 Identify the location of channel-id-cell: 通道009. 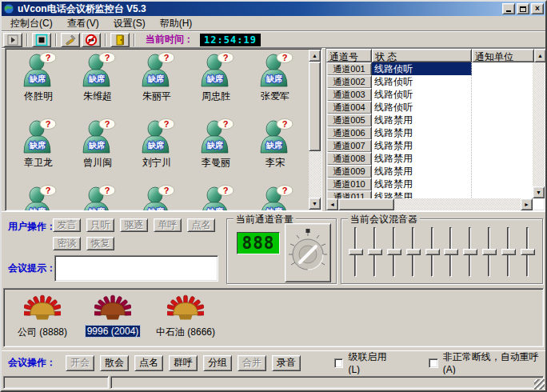
(349, 171).